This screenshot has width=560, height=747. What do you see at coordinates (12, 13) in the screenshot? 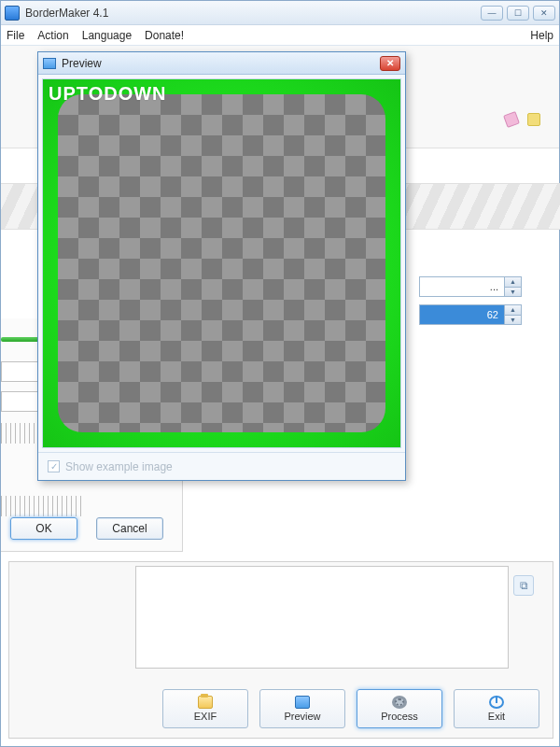
I see `app-icon` at bounding box center [12, 13].